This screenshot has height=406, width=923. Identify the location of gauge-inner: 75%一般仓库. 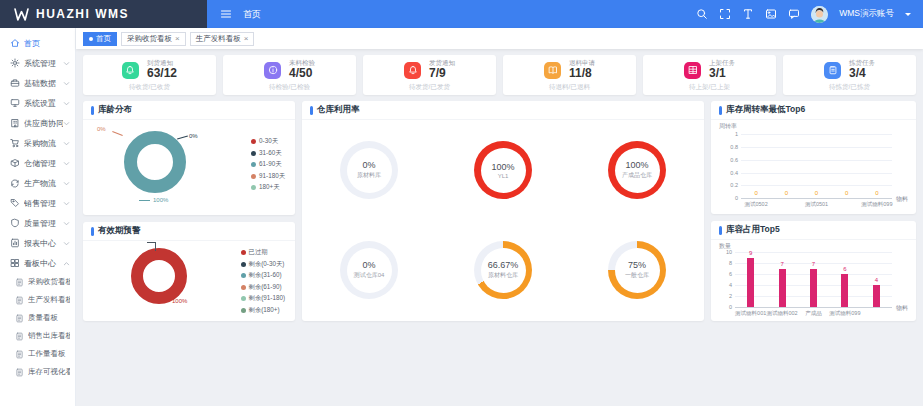
(638, 270).